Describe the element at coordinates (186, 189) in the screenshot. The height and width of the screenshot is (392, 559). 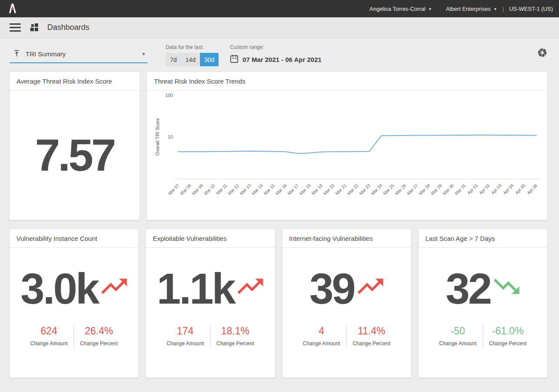
I see `svg-text: Mar 08` at that location.